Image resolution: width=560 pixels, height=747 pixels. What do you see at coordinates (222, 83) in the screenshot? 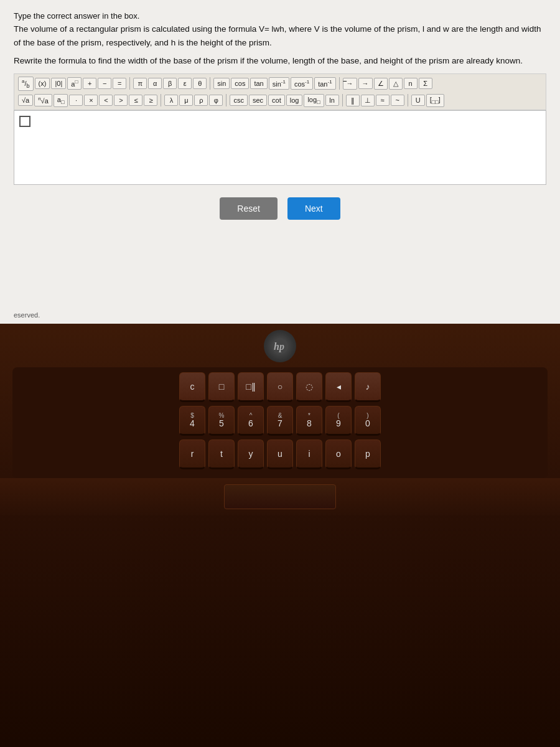
I see `tb-sin: sin` at bounding box center [222, 83].